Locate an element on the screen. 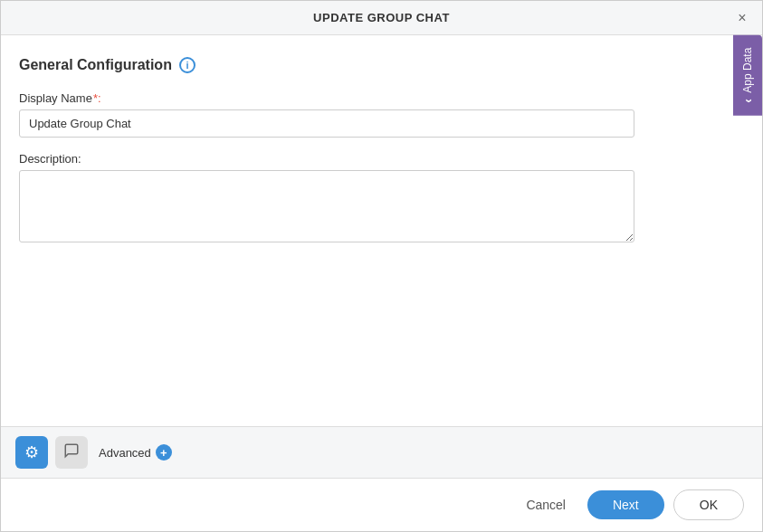 The image size is (763, 532). chat-toolbar-button is located at coordinates (72, 452).